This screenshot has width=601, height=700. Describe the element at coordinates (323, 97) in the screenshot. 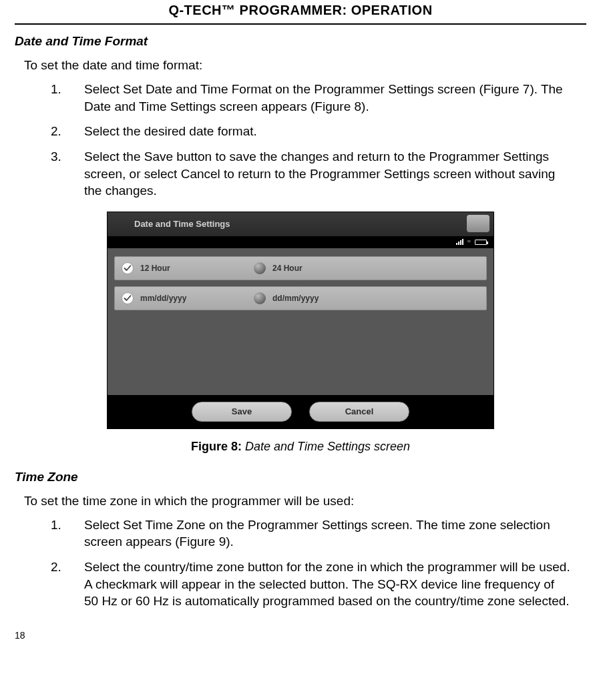

I see `step-text: Select Set Date and Time Format on the P…` at that location.